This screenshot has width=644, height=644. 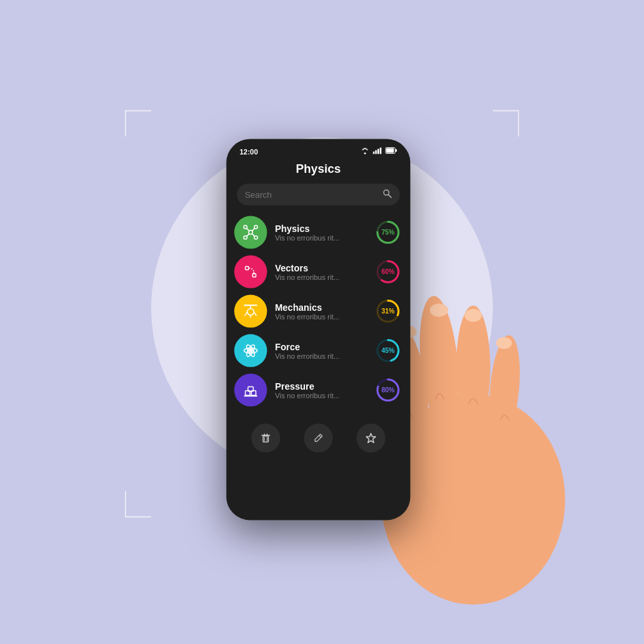 What do you see at coordinates (388, 233) in the screenshot?
I see `progress-ring-physics: 75%` at bounding box center [388, 233].